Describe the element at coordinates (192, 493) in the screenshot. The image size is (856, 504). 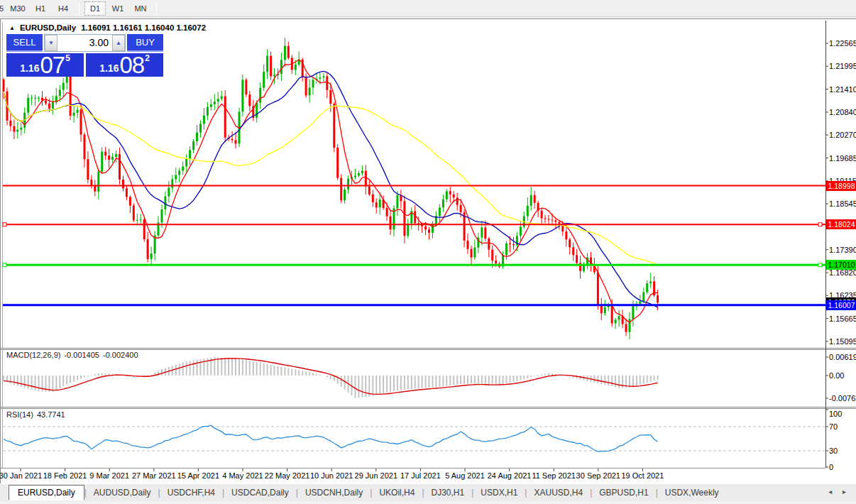
I see `chart-tab-usdchf-h4: USDCHF,H4` at that location.